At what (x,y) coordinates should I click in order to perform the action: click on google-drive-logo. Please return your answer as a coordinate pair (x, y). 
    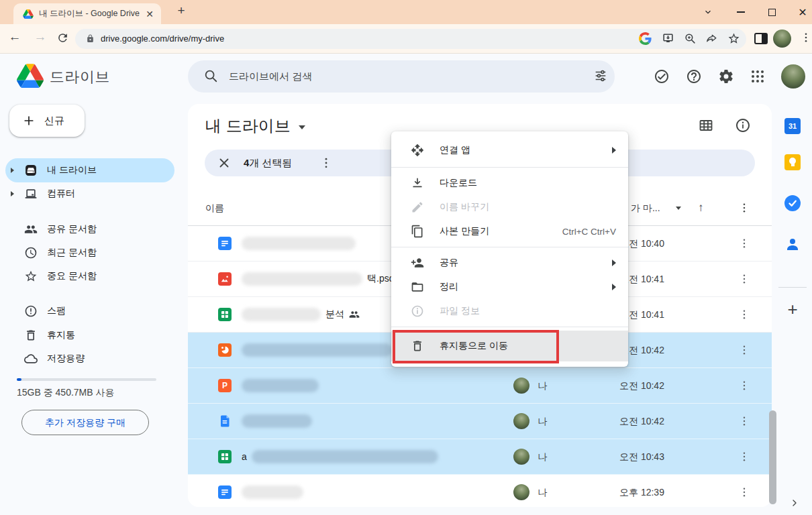
    Looking at the image, I should click on (30, 76).